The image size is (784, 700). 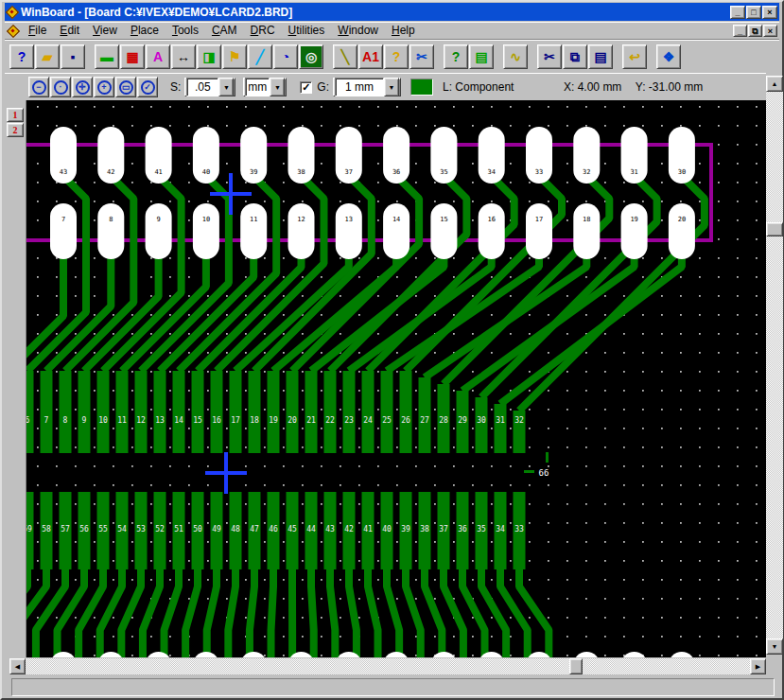 What do you see at coordinates (371, 57) in the screenshot?
I see `toolbar-rename-button: A1` at bounding box center [371, 57].